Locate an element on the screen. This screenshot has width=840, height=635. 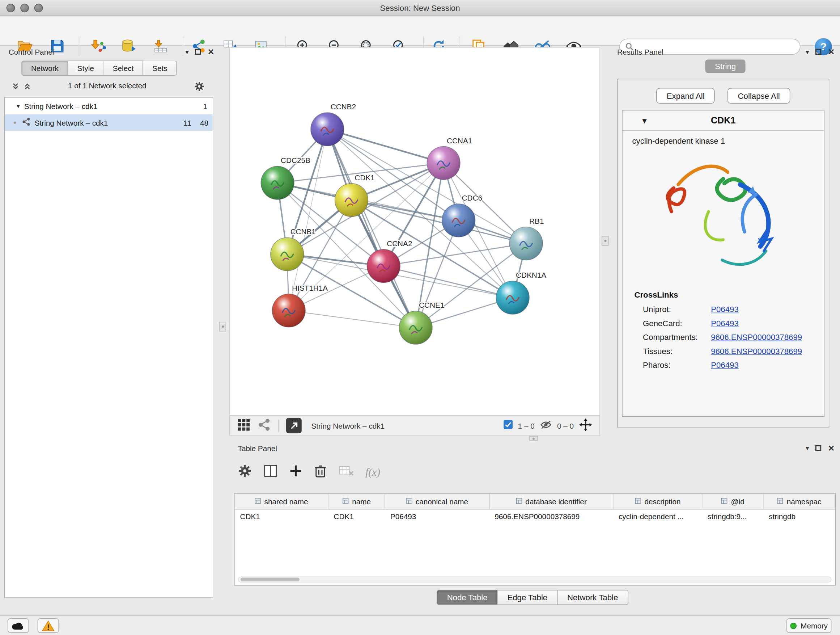
protein-description: cyclin-dependent kinase 1 is located at coordinates (723, 138).